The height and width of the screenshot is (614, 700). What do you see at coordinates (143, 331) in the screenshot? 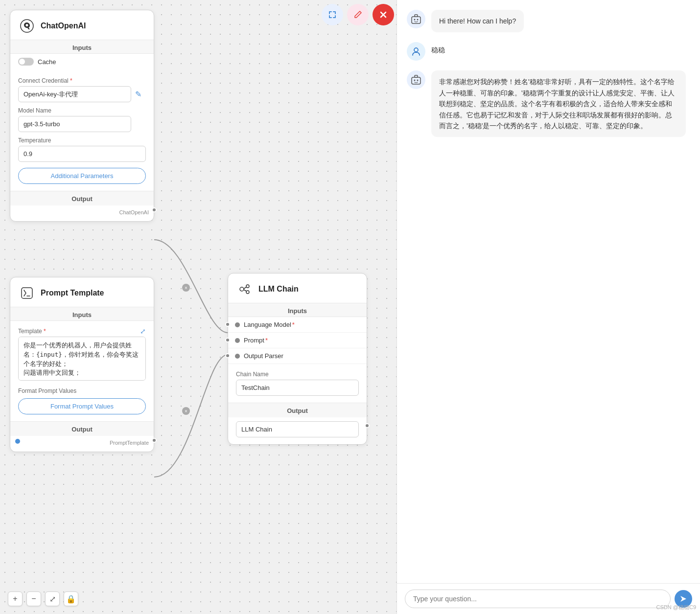
I see `template-expand-icon: ⤢` at bounding box center [143, 331].